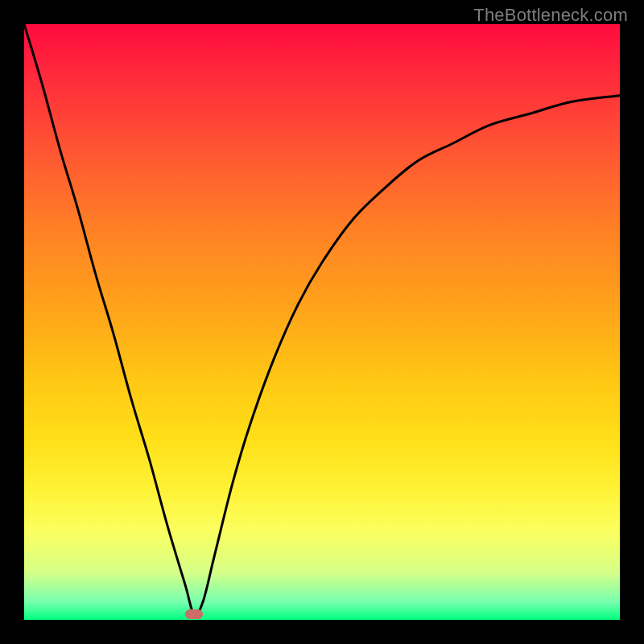  What do you see at coordinates (551, 15) in the screenshot?
I see `watermark-text: TheBottleneck.com` at bounding box center [551, 15].